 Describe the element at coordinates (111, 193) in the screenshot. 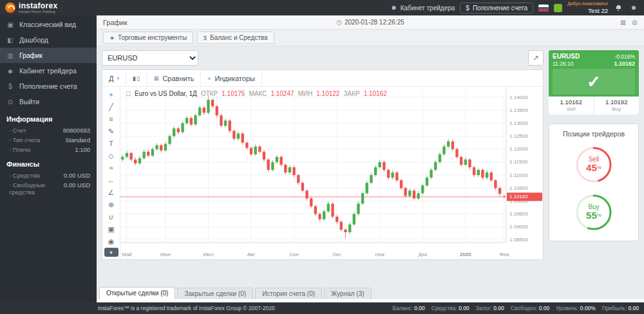

I see `tool-glyph: ∠` at that location.